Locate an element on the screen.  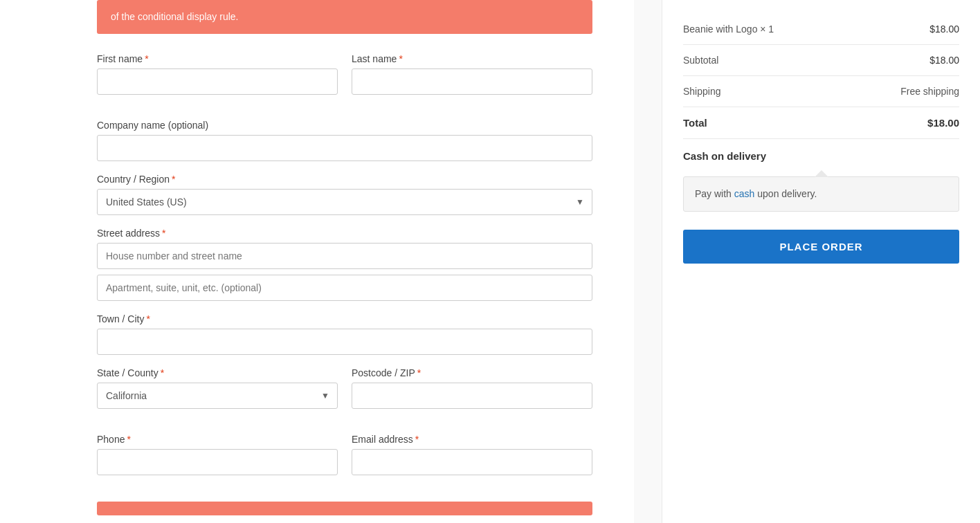
first-name-input is located at coordinates (217, 82).